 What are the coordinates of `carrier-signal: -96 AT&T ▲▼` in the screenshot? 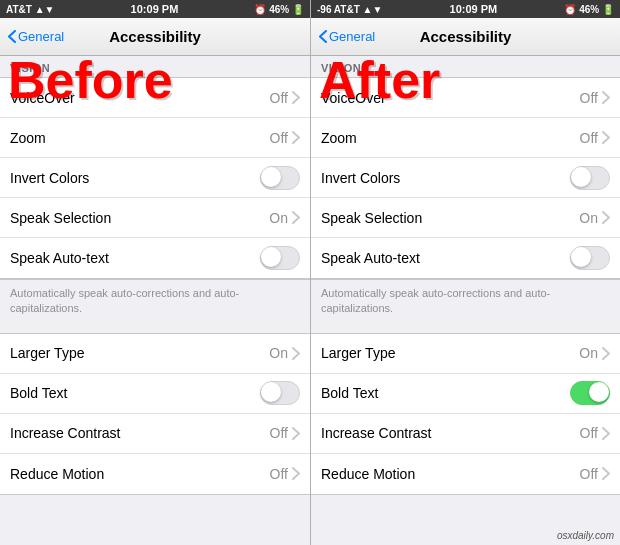 It's located at (350, 10).